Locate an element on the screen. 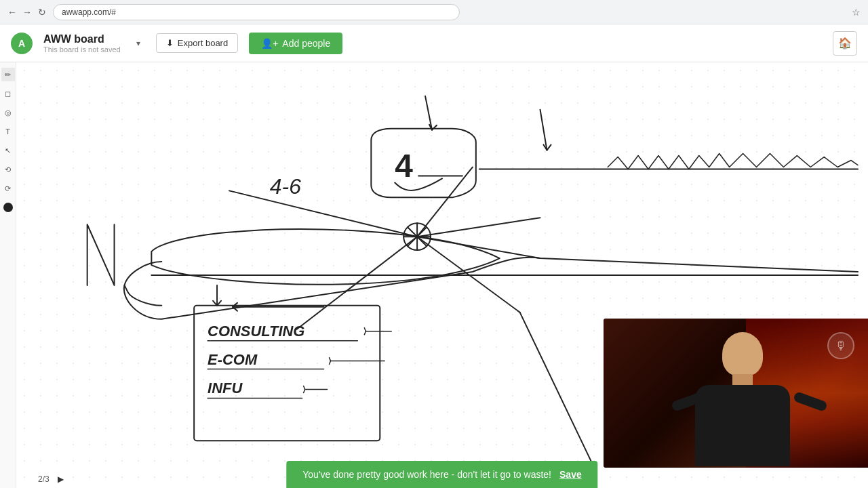 This screenshot has height=488, width=868. export-label: Export board is located at coordinates (203, 43).